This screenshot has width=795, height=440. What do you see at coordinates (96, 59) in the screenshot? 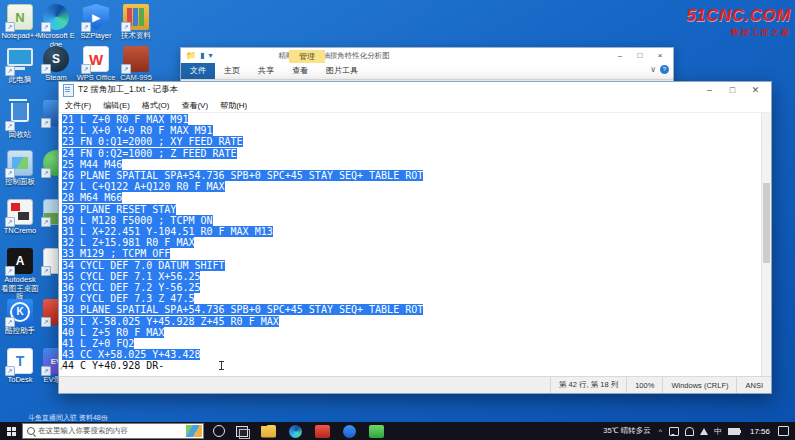
I see `wps-icon: W↗` at bounding box center [96, 59].